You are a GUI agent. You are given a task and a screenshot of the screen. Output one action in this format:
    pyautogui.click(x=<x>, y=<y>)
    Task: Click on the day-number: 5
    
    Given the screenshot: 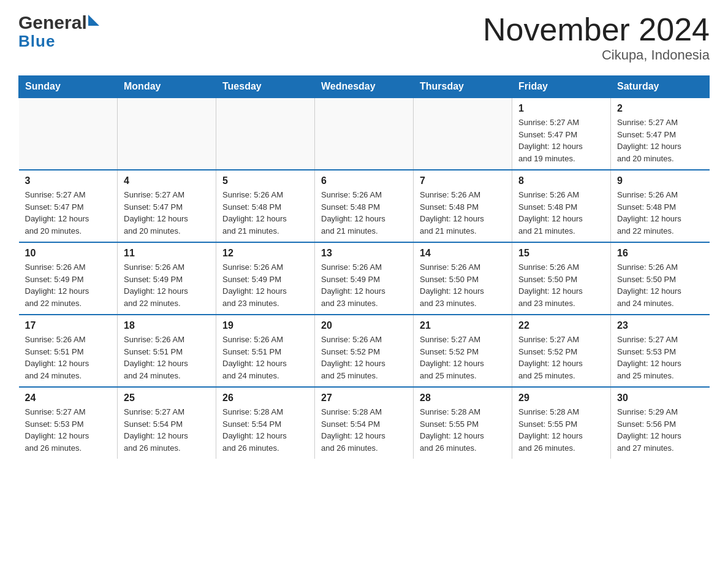 What is the action you would take?
    pyautogui.click(x=265, y=181)
    